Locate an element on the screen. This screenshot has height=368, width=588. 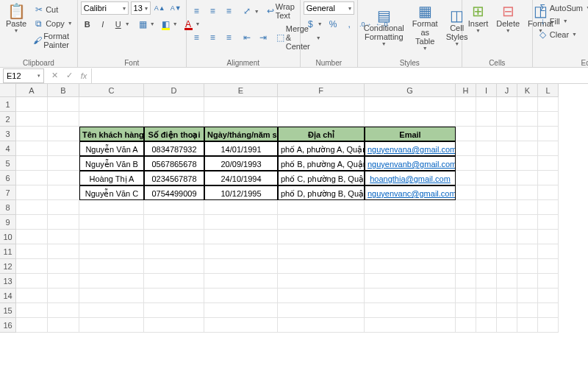
align-middle-button: ≡ is located at coordinates (213, 12).